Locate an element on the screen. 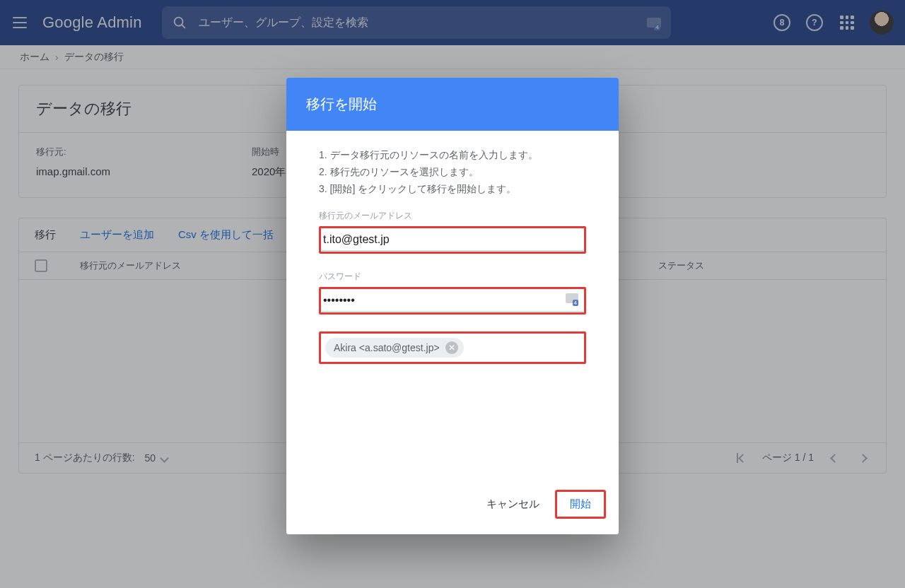 The height and width of the screenshot is (588, 905). source-email-label: 移行元のメールアドレス is located at coordinates (452, 216).